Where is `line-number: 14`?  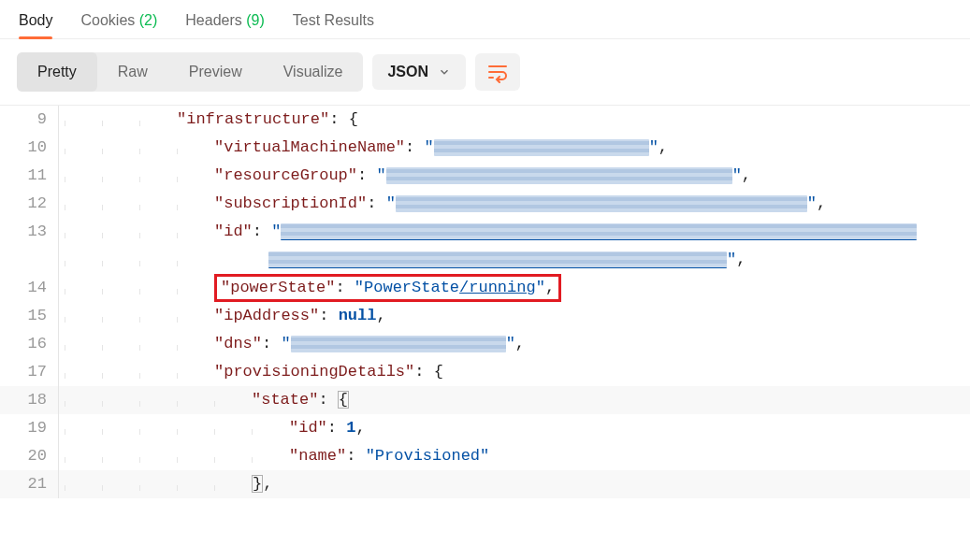
line-number: 14 is located at coordinates (29, 288).